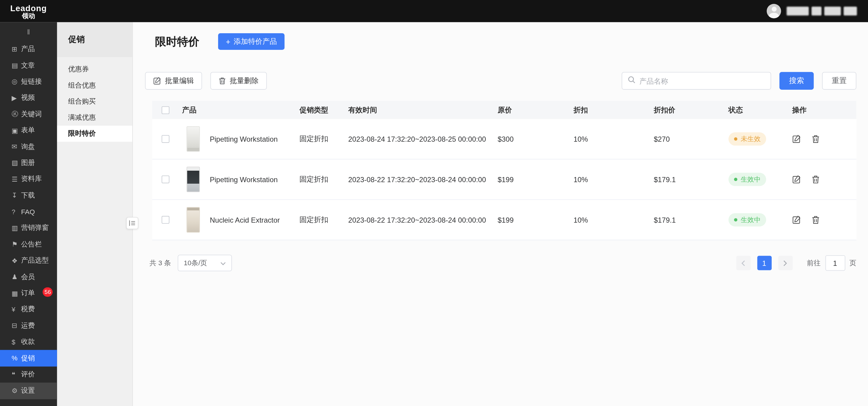  I want to click on col-original-price: 原价, so click(532, 110).